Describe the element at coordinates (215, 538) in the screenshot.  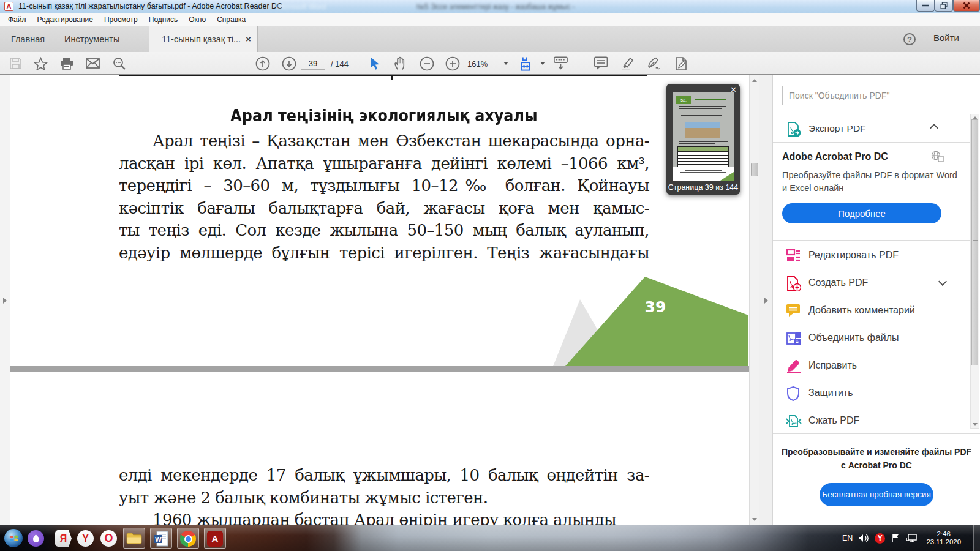
I see `taskbar-app-acrobat: A` at that location.